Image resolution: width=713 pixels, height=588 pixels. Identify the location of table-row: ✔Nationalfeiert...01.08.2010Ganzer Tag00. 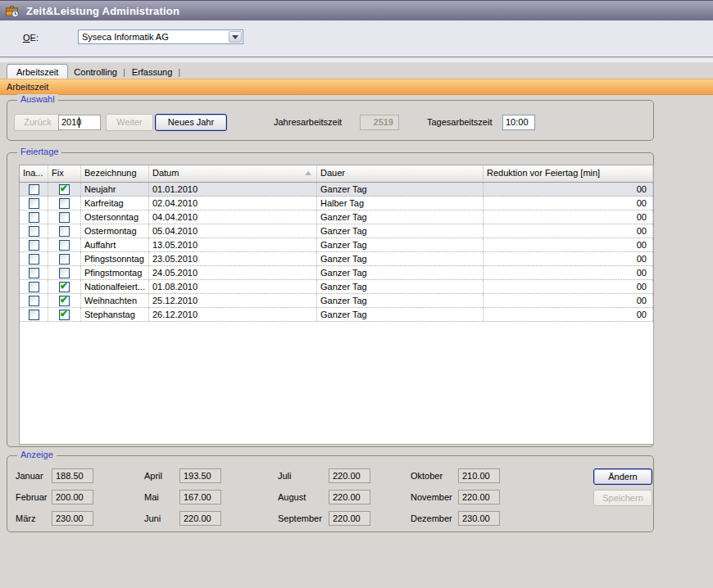
(336, 287).